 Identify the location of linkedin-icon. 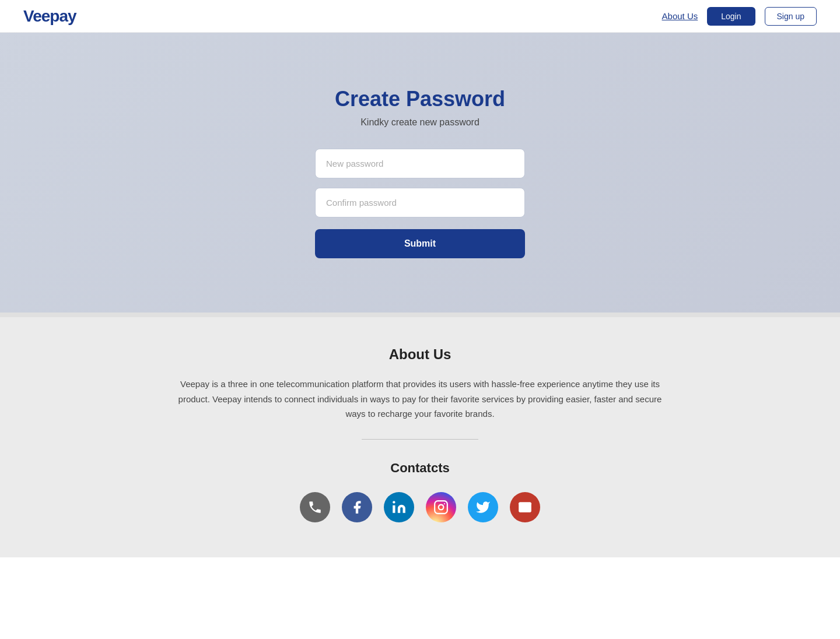
(399, 507).